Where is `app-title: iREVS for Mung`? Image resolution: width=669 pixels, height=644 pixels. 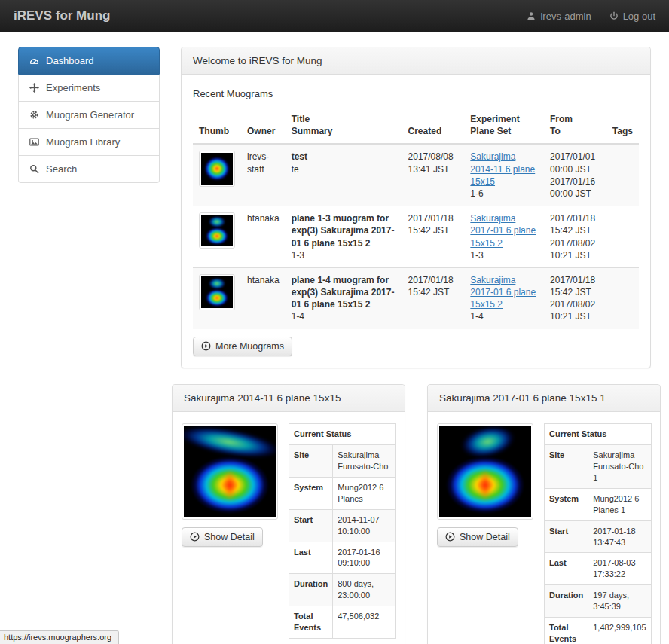 app-title: iREVS for Mung is located at coordinates (62, 16).